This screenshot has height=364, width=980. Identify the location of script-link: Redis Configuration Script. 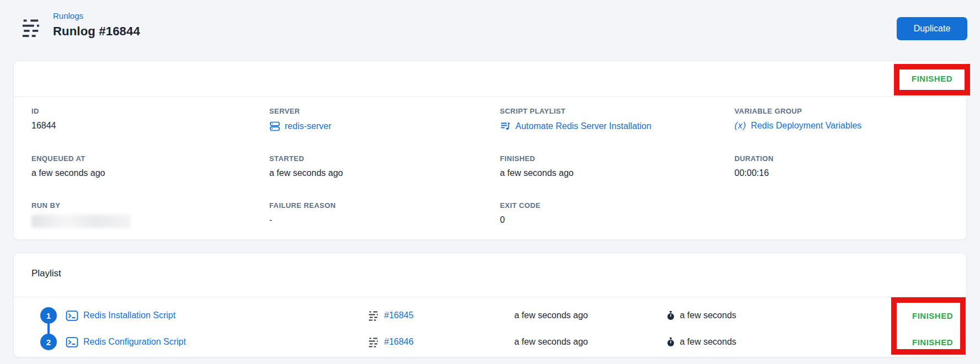
(135, 342).